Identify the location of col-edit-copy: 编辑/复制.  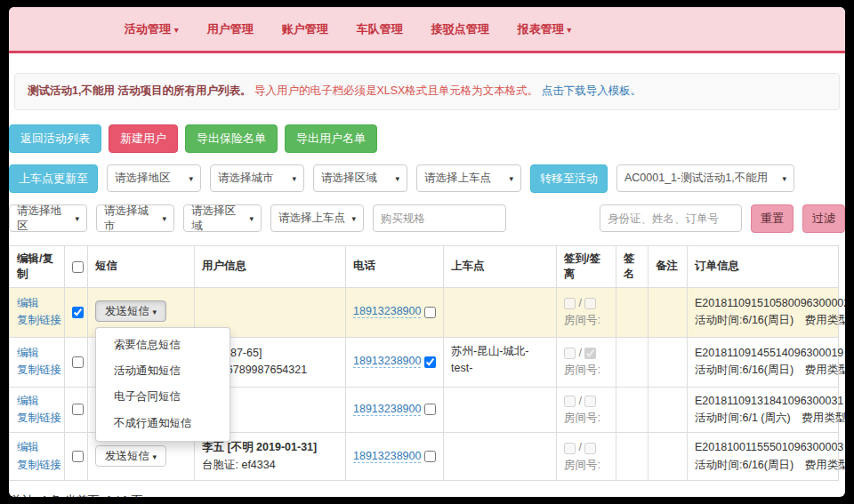
(37, 267).